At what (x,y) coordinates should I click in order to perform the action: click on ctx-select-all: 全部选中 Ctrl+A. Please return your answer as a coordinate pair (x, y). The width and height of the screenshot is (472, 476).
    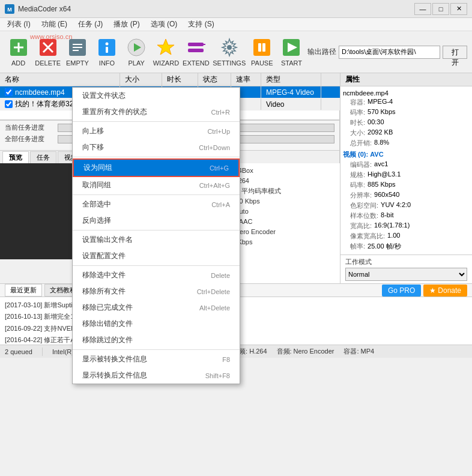
    Looking at the image, I should click on (156, 204).